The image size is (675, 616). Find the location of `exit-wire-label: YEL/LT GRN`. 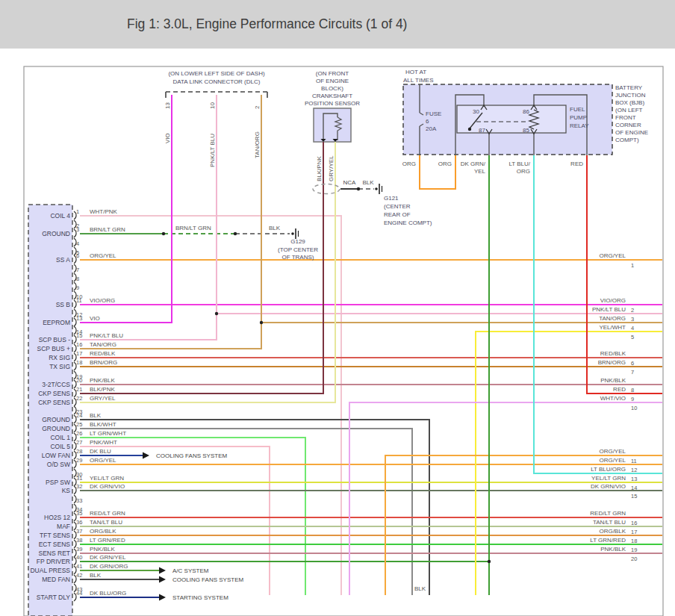

exit-wire-label: YEL/LT GRN is located at coordinates (609, 478).